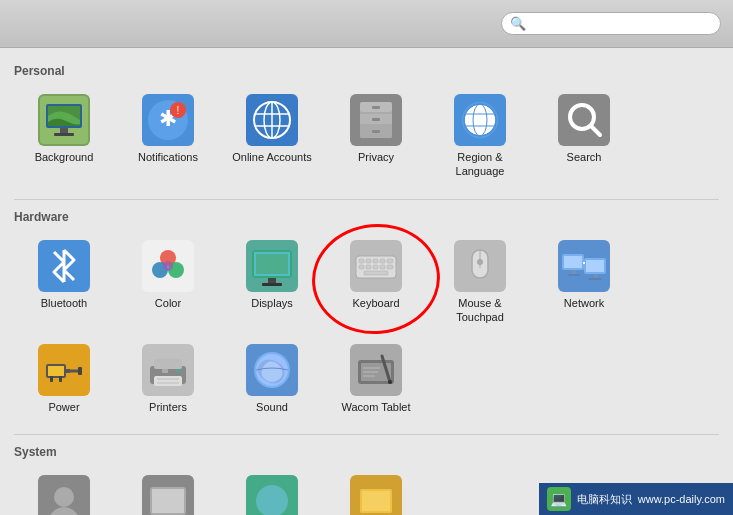 This screenshot has height=515, width=733. Describe the element at coordinates (366, 71) in the screenshot. I see `personal-section-title: Personal` at that location.